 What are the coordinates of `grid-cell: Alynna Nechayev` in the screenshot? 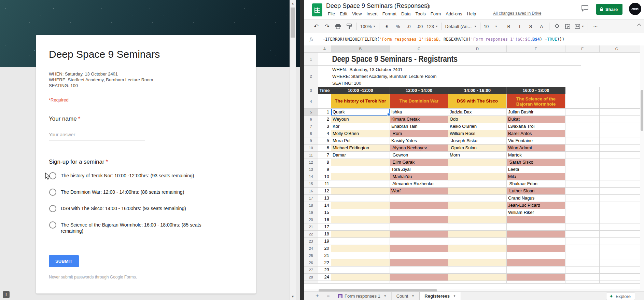 It's located at (419, 148).